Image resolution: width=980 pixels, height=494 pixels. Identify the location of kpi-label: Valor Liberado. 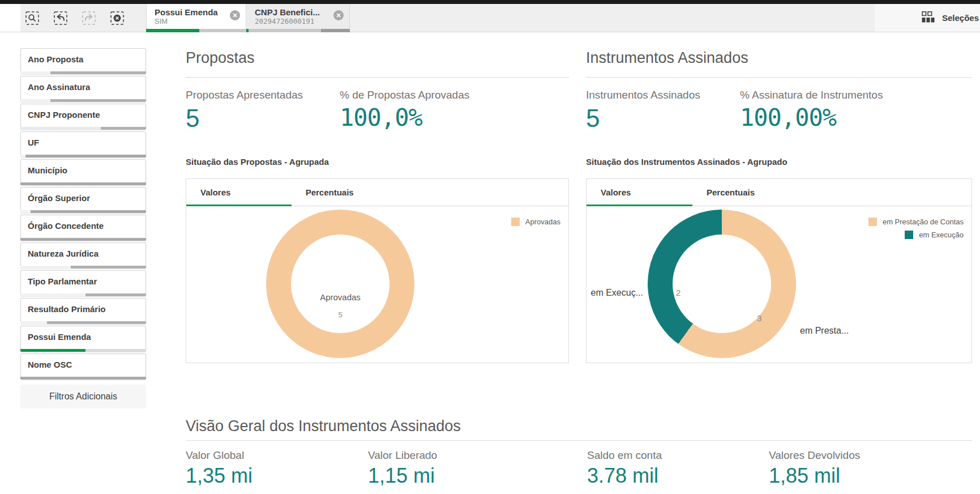
(403, 455).